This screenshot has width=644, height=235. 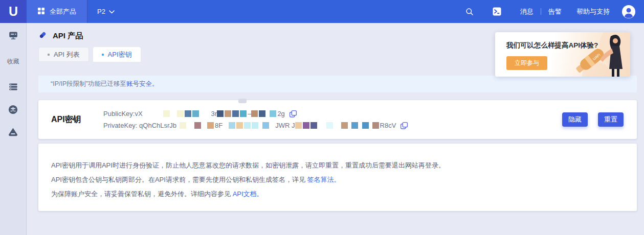 What do you see at coordinates (596, 54) in the screenshot?
I see `feedback-illustration: UAPI` at bounding box center [596, 54].